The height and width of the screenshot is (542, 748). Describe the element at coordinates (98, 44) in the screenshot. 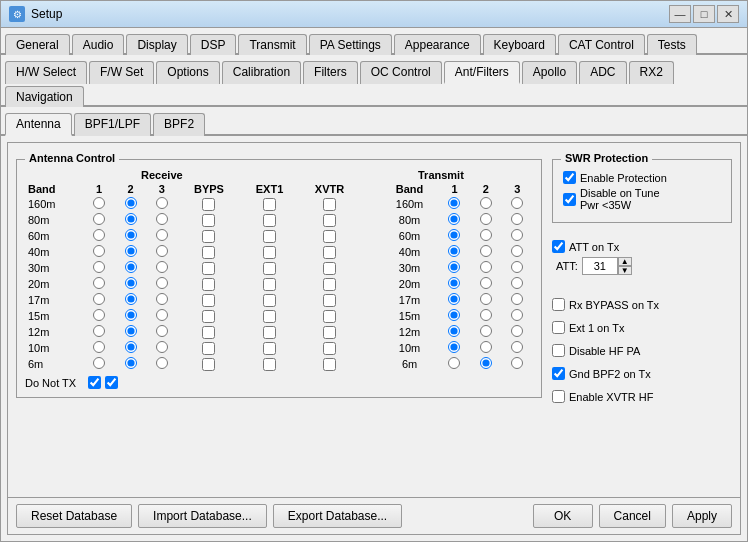

I see `tab-audio: Audio` at that location.